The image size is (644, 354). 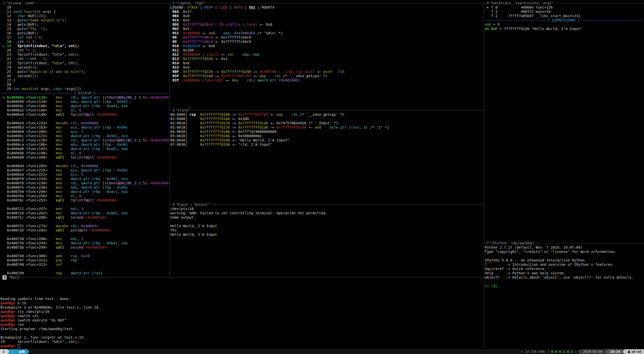 I want to click on pane-title-label: "backtrace, expressions, args", so click(x=522, y=3).